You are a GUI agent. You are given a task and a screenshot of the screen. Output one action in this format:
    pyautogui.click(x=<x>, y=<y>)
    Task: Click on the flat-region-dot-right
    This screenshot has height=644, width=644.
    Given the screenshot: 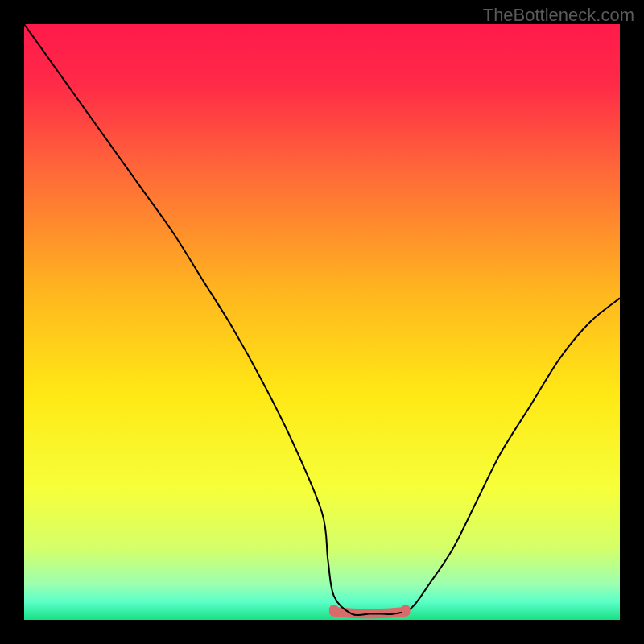 What is the action you would take?
    pyautogui.click(x=406, y=609)
    